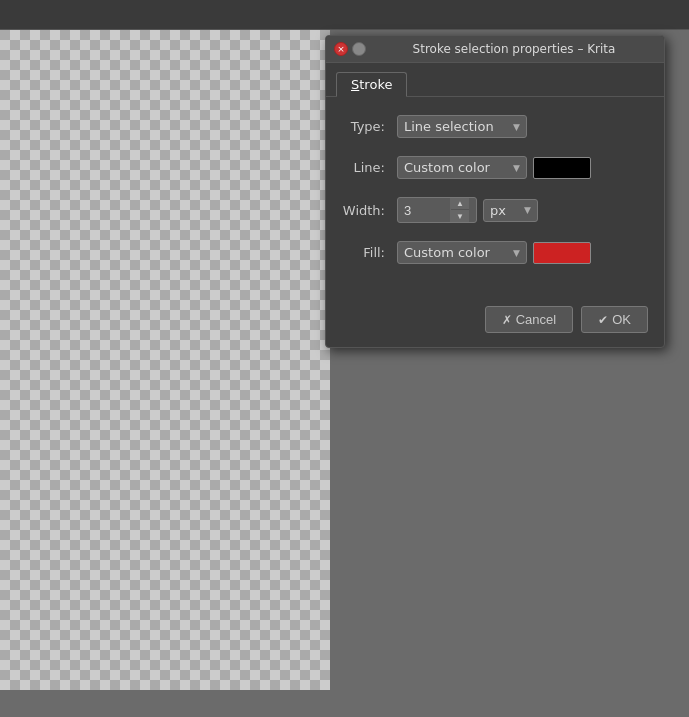 The height and width of the screenshot is (717, 689). Describe the element at coordinates (495, 252) in the screenshot. I see `fill-row: Fill: Custom color ▼` at that location.